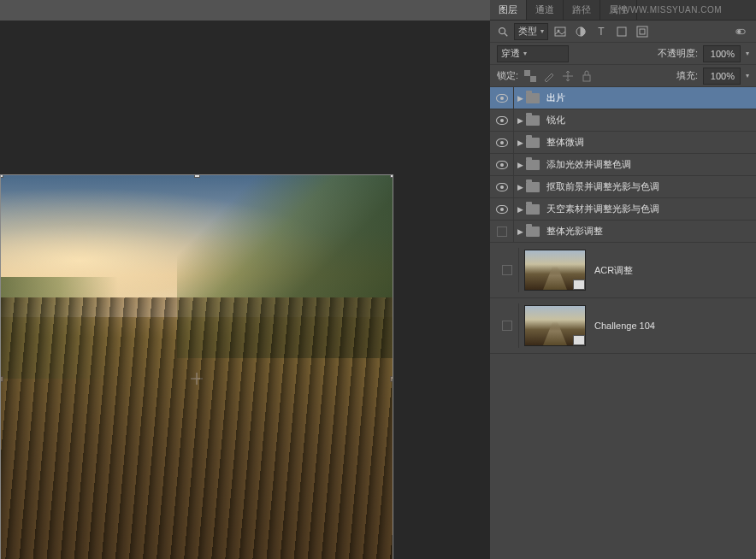  I want to click on transform-center, so click(197, 379).